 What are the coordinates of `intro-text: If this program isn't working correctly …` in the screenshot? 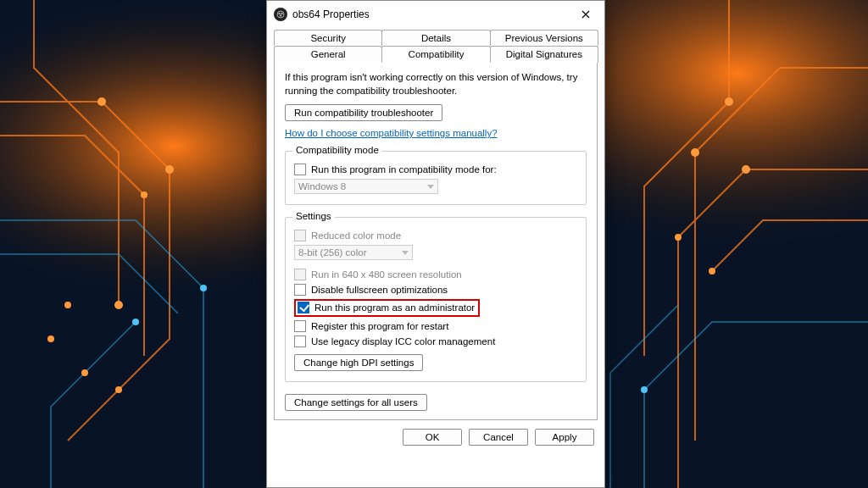 It's located at (436, 85).